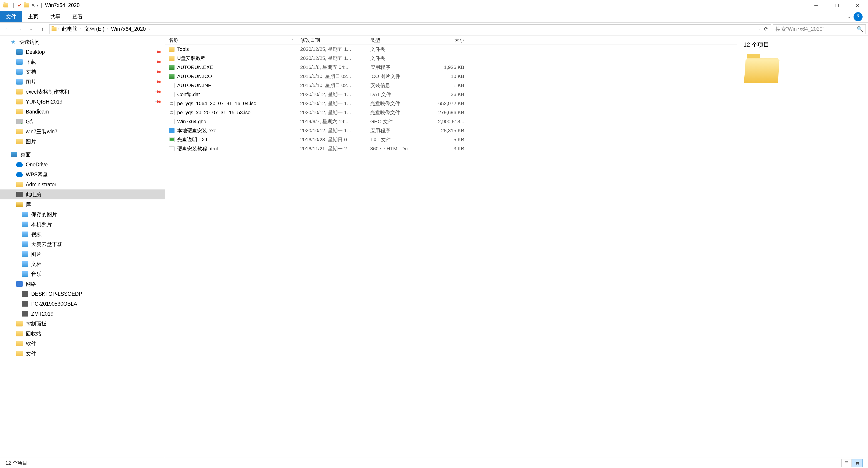  I want to click on minimize-button, so click(816, 5).